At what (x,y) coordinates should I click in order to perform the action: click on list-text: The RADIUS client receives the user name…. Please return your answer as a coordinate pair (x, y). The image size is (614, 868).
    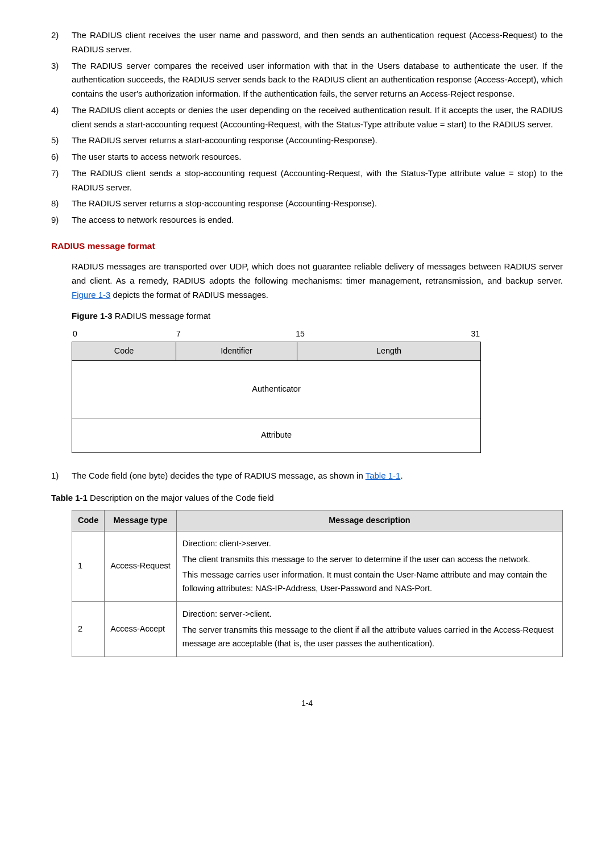
    Looking at the image, I should click on (317, 43).